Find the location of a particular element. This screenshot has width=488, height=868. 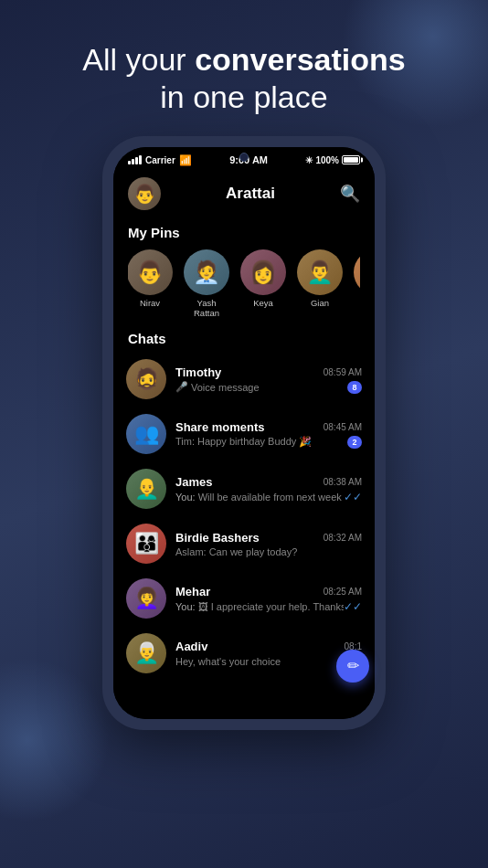

chat-item-birdie: 👨‍👩‍👦 Birdie Bashers 08:32 AM Aslam: Can… is located at coordinates (244, 544).